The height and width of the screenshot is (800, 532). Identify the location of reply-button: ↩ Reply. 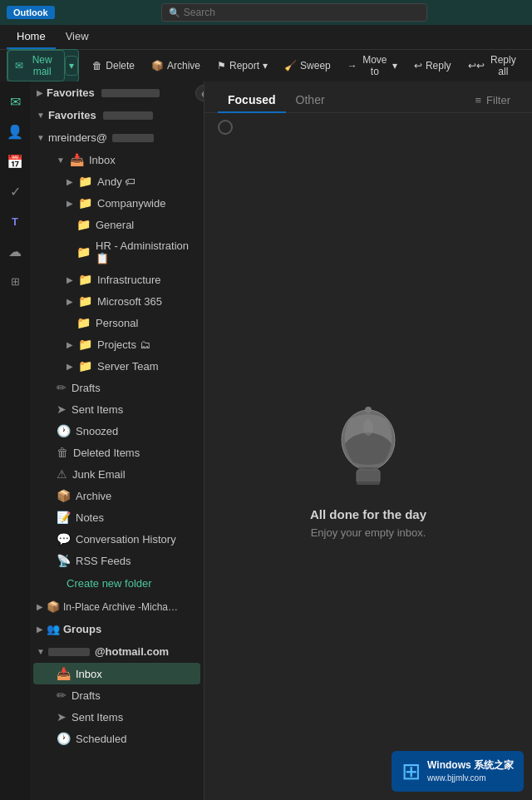
(432, 66).